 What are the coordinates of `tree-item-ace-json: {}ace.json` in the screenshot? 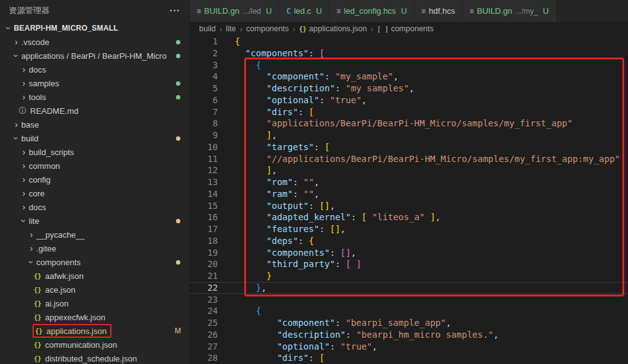 It's located at (95, 290).